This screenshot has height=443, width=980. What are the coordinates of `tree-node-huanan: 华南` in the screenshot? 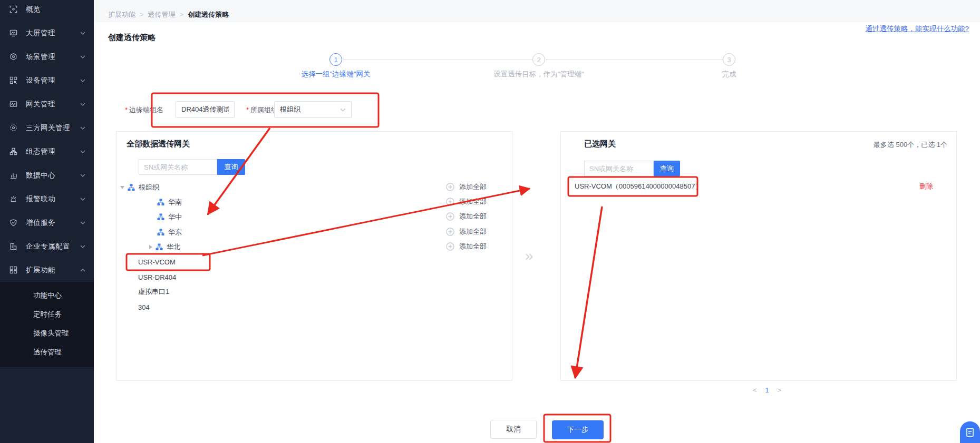 It's located at (170, 202).